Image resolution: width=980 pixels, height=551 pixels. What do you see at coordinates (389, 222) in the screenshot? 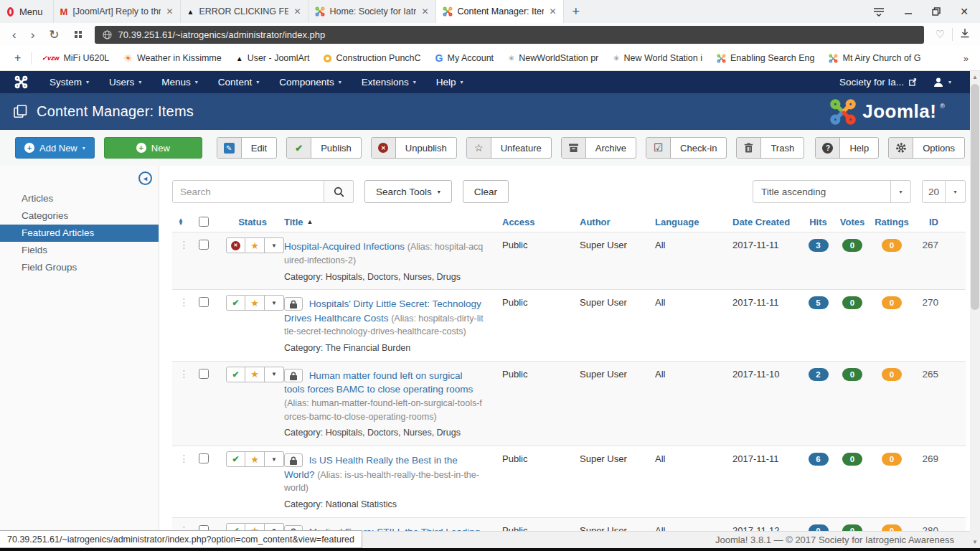
I see `column-title: Title▲` at bounding box center [389, 222].